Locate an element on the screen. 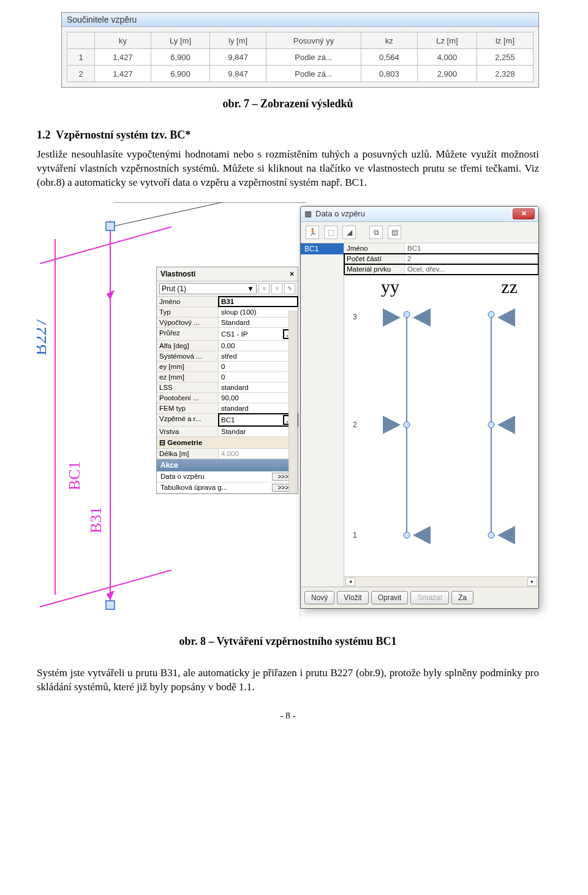 The width and height of the screenshot is (588, 895). dlg-button-nový: Nový is located at coordinates (320, 598).